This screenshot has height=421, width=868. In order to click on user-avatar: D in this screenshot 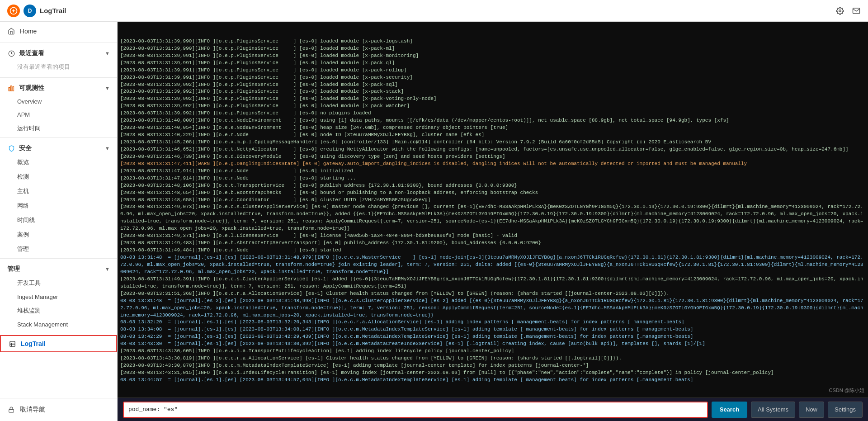, I will do `click(30, 11)`.